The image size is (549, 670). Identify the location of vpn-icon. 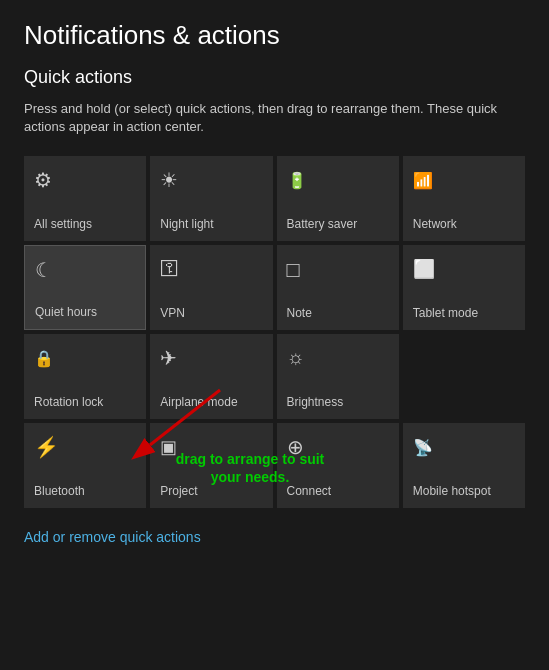
(170, 268).